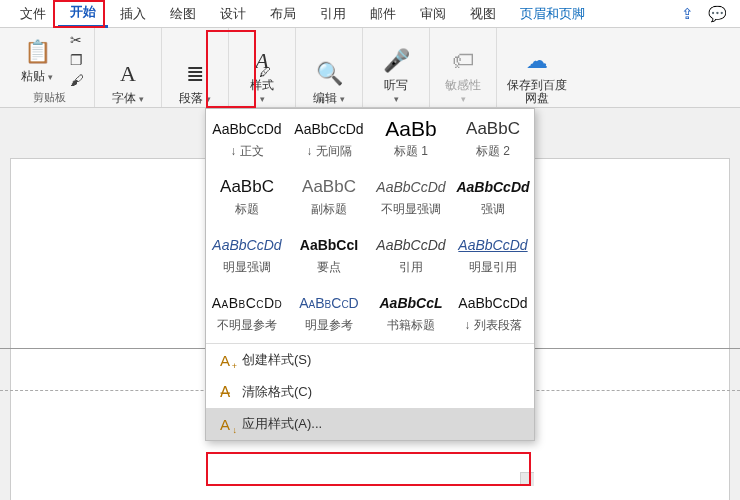 This screenshot has width=740, height=500. What do you see at coordinates (463, 85) in the screenshot?
I see `sensitivity-label: 敏感性` at bounding box center [463, 85].